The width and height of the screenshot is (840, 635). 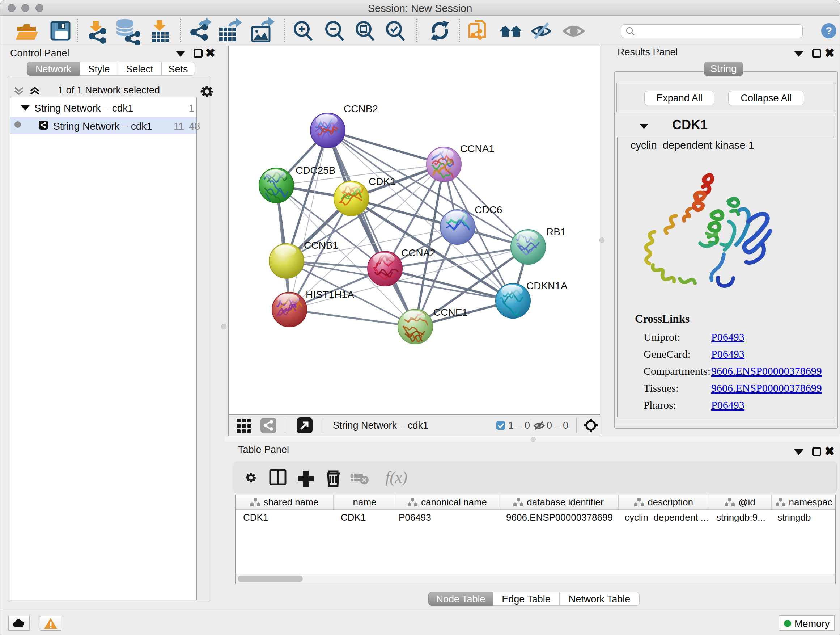 What do you see at coordinates (382, 182) in the screenshot?
I see `svg-text: CDK1` at bounding box center [382, 182].